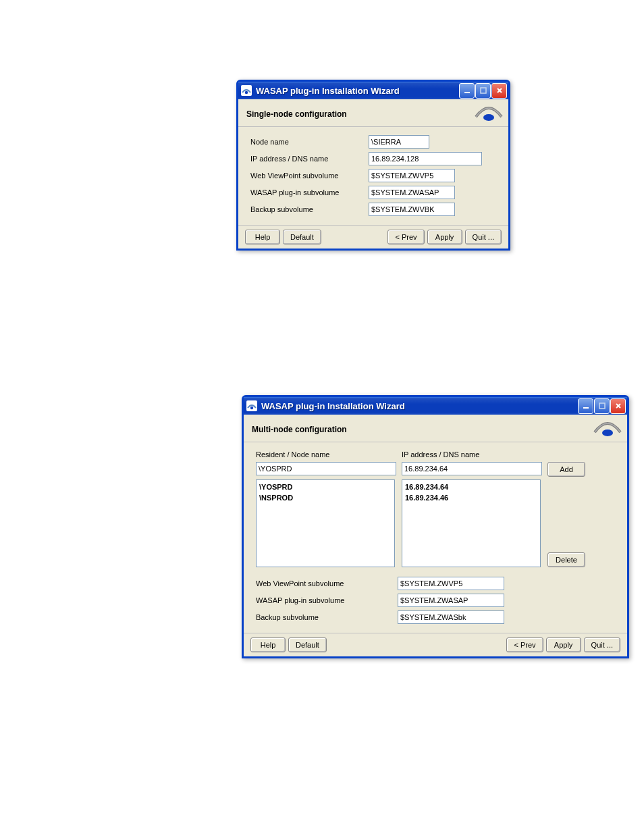 The image size is (644, 834). What do you see at coordinates (471, 498) in the screenshot?
I see `list-item: 16.89.234.46` at bounding box center [471, 498].